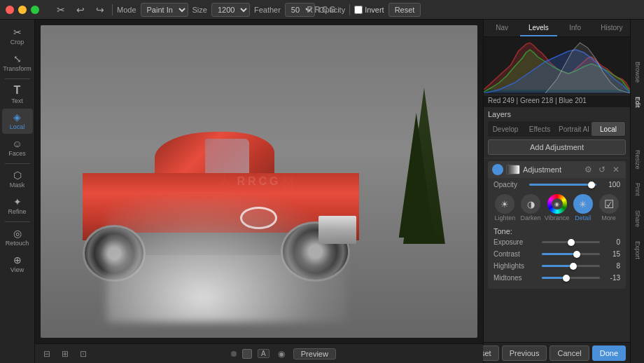 The height and width of the screenshot is (363, 644). I want to click on invert-checkbox: Invert, so click(370, 10).